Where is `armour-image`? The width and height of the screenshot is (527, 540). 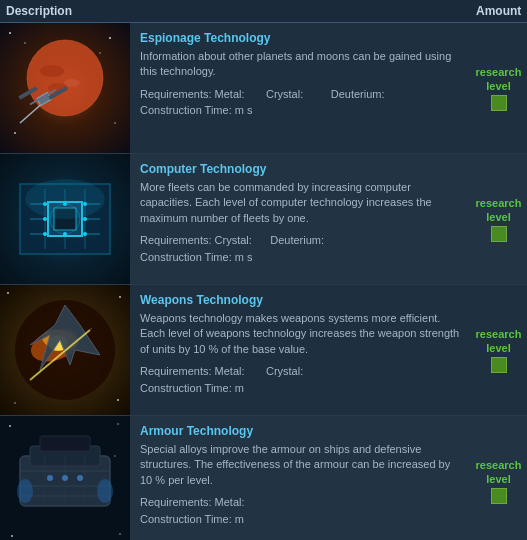 armour-image is located at coordinates (65, 478).